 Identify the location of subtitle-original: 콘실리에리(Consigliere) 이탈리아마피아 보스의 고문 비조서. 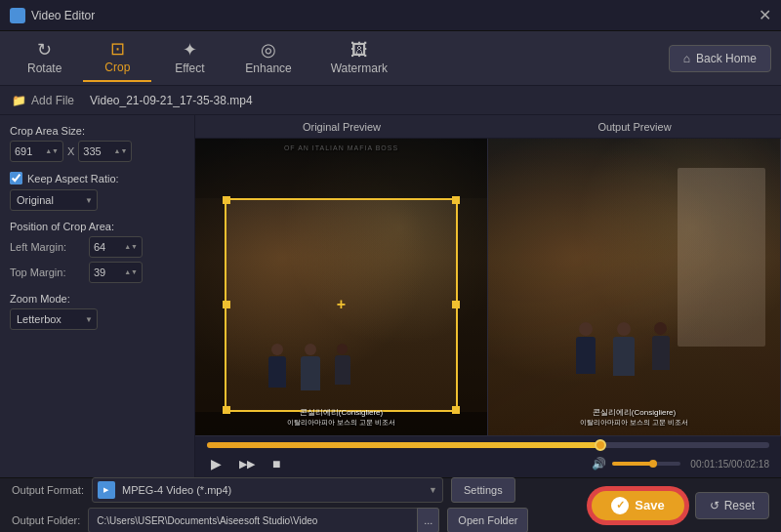
(342, 418).